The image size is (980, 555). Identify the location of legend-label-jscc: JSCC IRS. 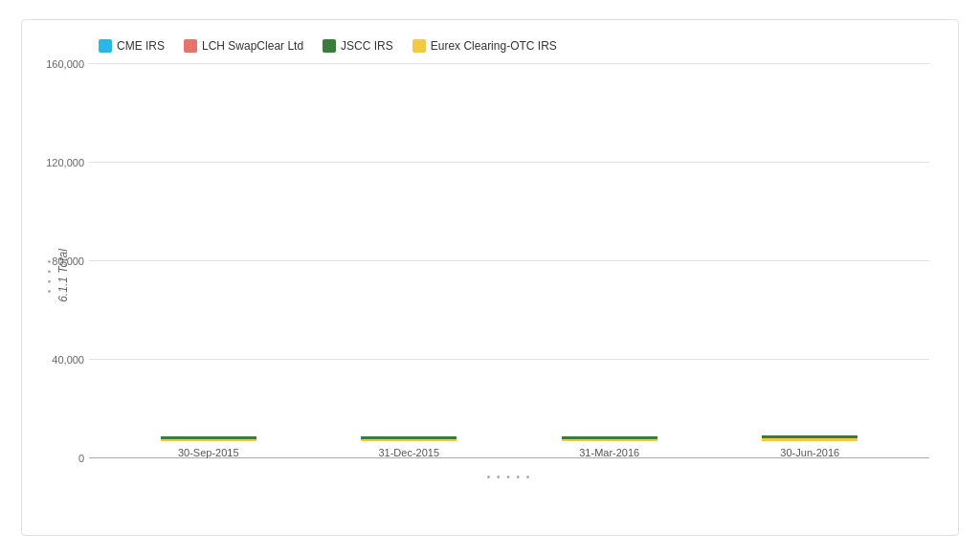
(368, 46).